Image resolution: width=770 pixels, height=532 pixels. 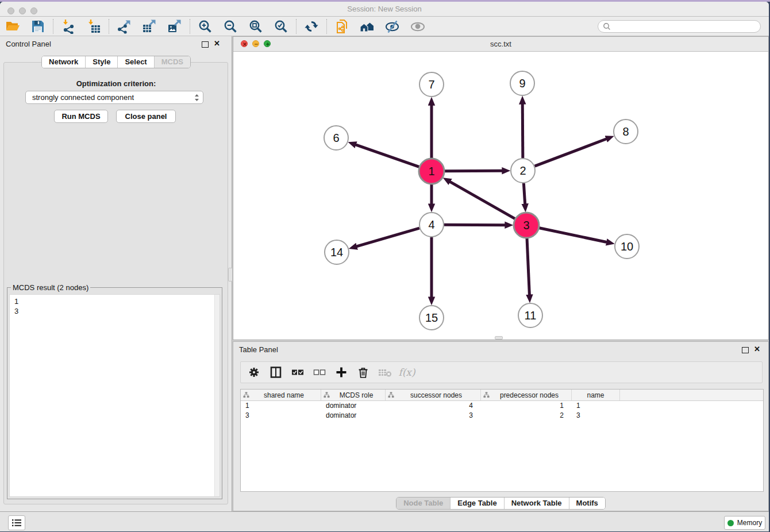 I want to click on column-header-successor-nodes: successor nodes, so click(x=433, y=395).